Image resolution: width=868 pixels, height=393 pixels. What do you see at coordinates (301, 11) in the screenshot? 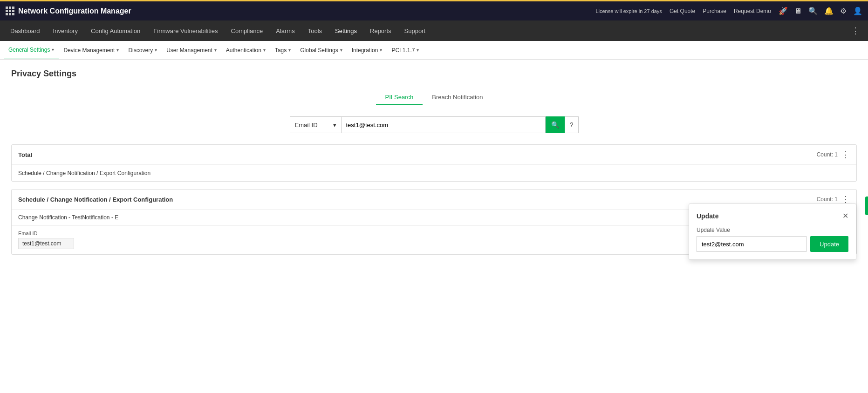
I see `top-bar-left: Network Configuration Manager` at bounding box center [301, 11].